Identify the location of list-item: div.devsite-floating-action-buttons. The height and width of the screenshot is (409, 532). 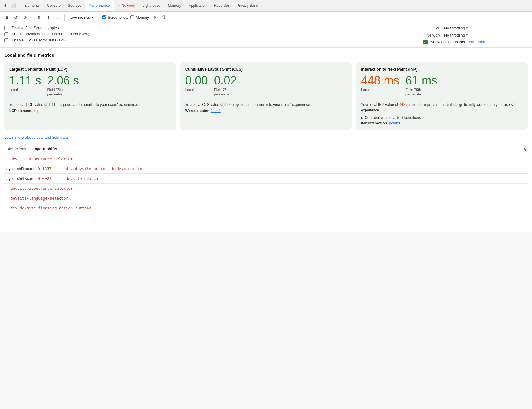
(266, 208).